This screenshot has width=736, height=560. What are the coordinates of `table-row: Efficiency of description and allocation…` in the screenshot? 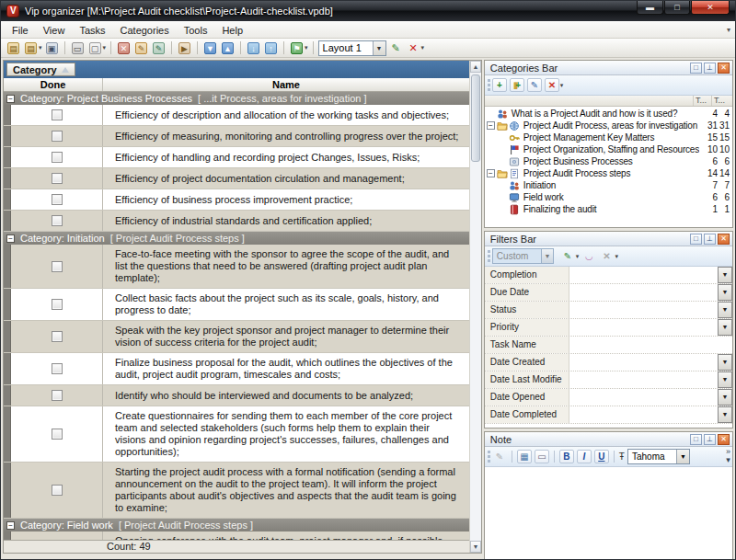 It's located at (236, 116).